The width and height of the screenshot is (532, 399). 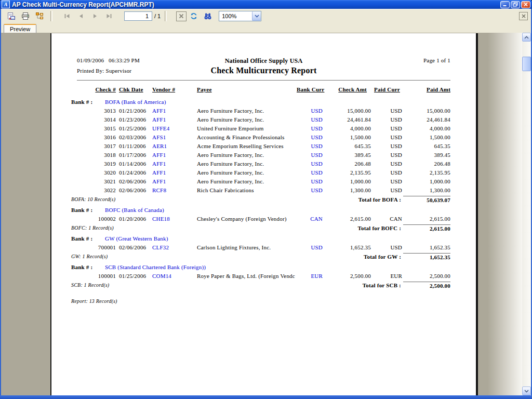 I want to click on cell-paid-amount: 1,000.00, so click(x=427, y=182).